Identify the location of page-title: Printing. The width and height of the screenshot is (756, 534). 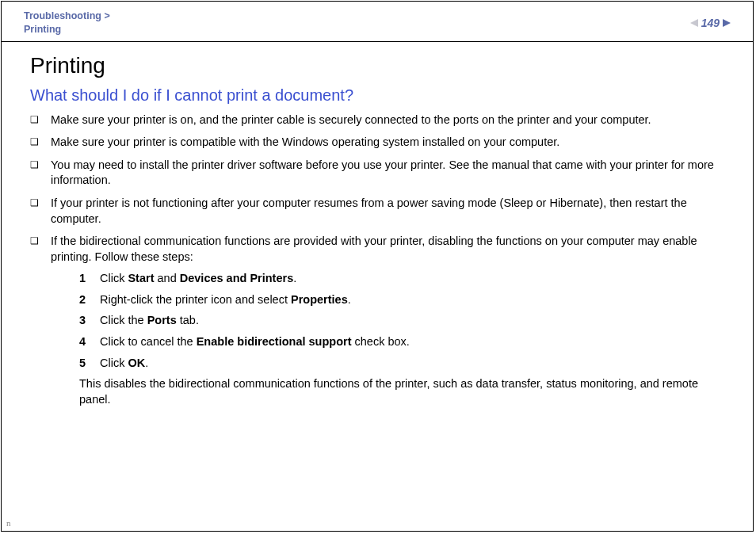
(379, 66).